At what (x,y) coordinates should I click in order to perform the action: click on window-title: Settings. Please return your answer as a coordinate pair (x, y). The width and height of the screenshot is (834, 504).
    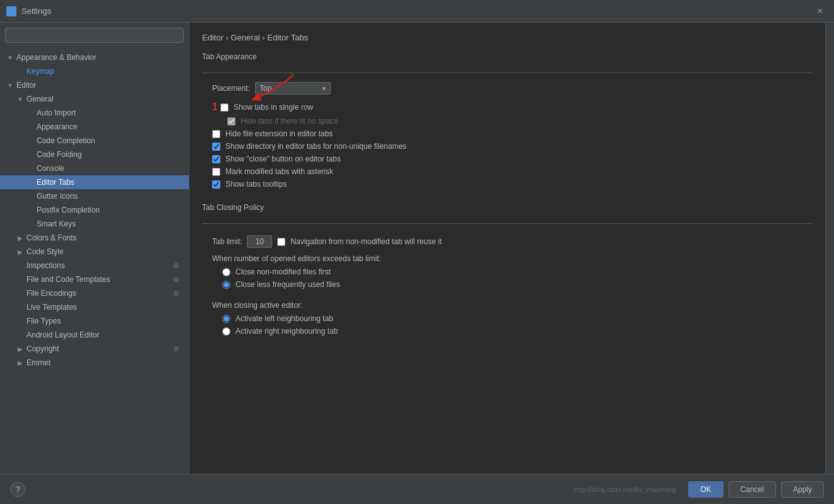
    Looking at the image, I should click on (37, 11).